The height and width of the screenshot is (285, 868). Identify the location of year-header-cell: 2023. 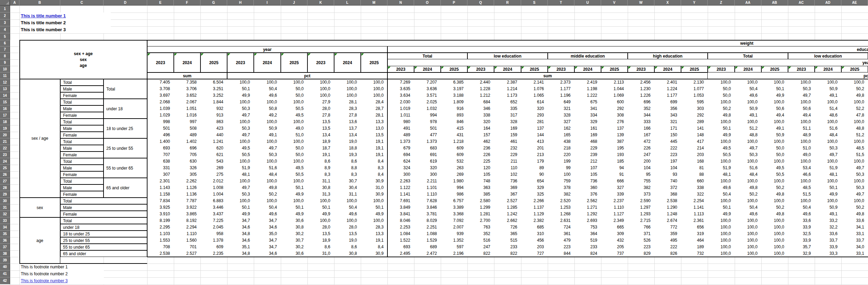
(481, 69).